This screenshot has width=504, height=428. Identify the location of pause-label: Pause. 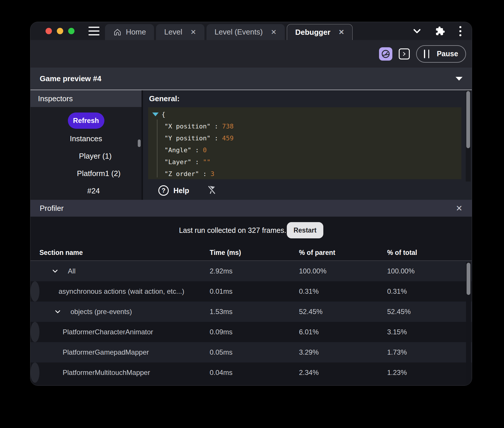
(447, 54).